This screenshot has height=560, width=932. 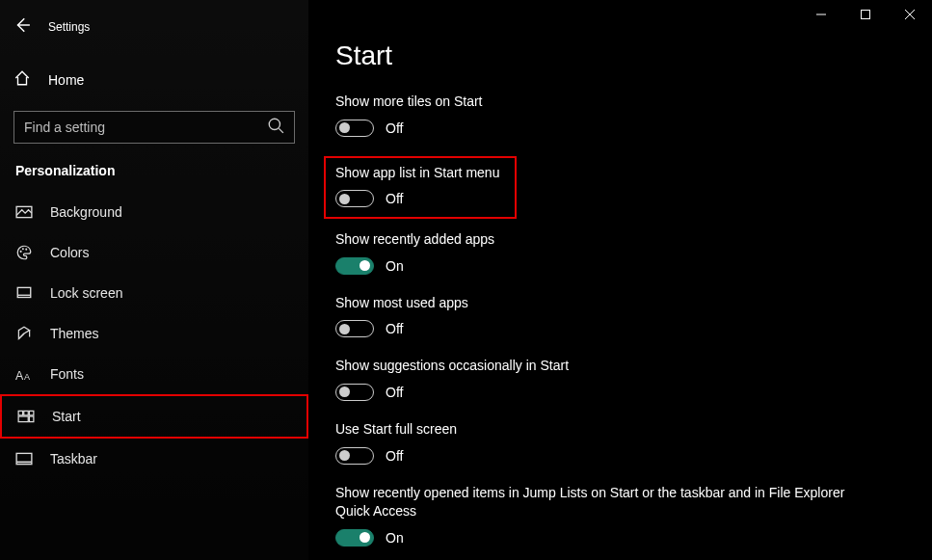 What do you see at coordinates (355, 266) in the screenshot?
I see `toggle-recently-added` at bounding box center [355, 266].